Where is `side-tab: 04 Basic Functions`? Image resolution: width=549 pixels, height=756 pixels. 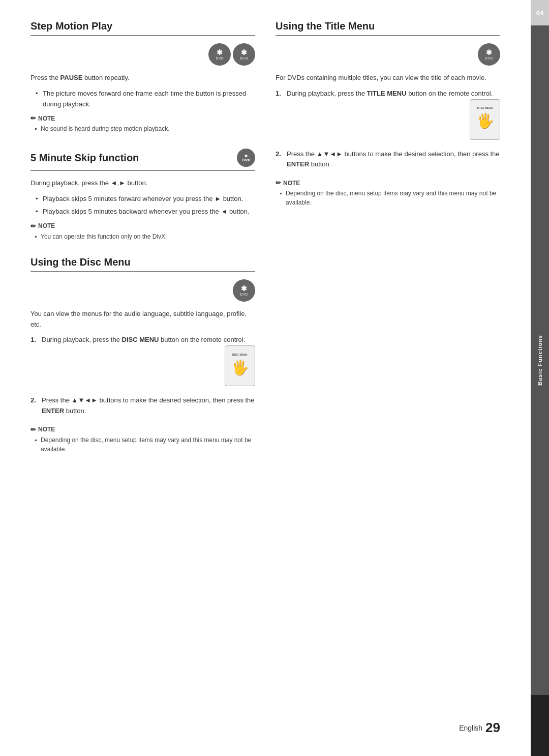 side-tab: 04 Basic Functions is located at coordinates (540, 378).